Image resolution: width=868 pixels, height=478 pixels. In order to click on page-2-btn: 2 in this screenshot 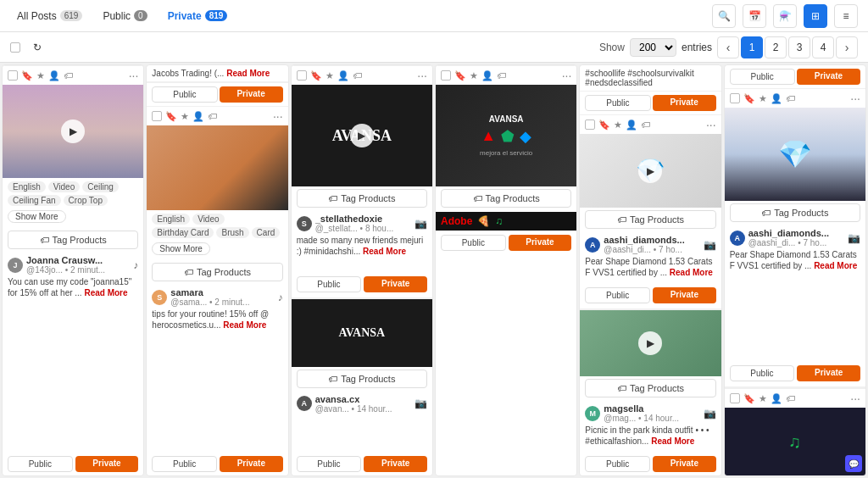, I will do `click(776, 47)`.